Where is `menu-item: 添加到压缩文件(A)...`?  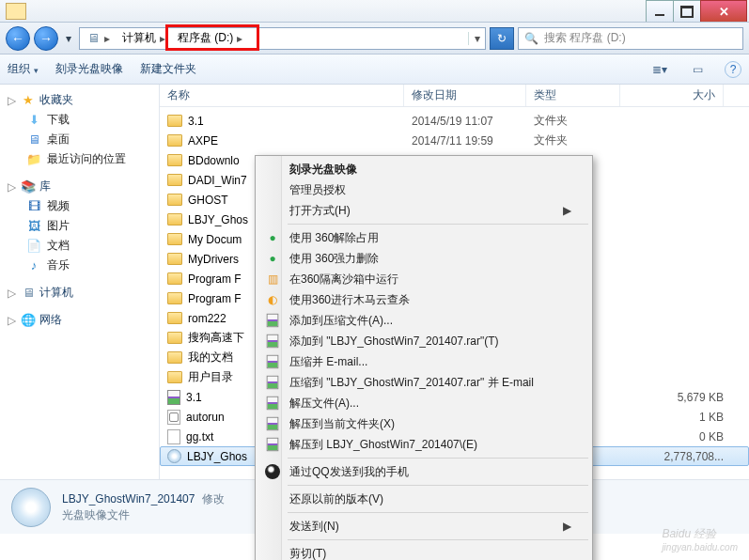
menu-item: 添加到压缩文件(A)... is located at coordinates (424, 320).